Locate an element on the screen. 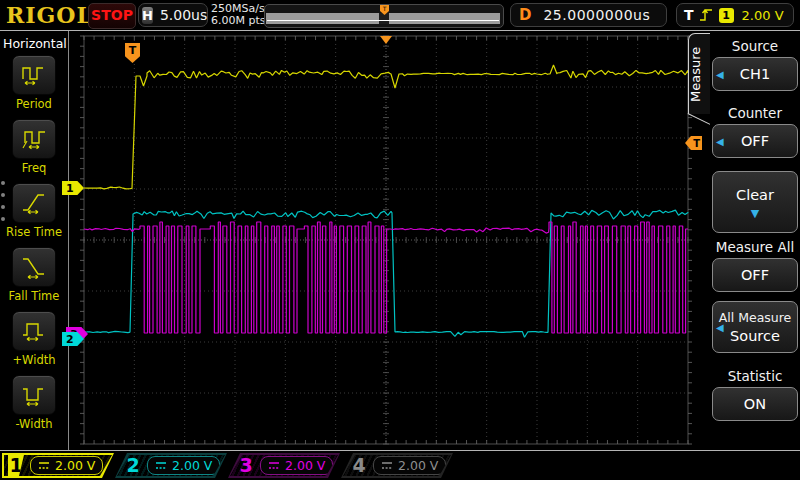 The image size is (800, 480). delay-panel: D 25.0000000us is located at coordinates (588, 15).